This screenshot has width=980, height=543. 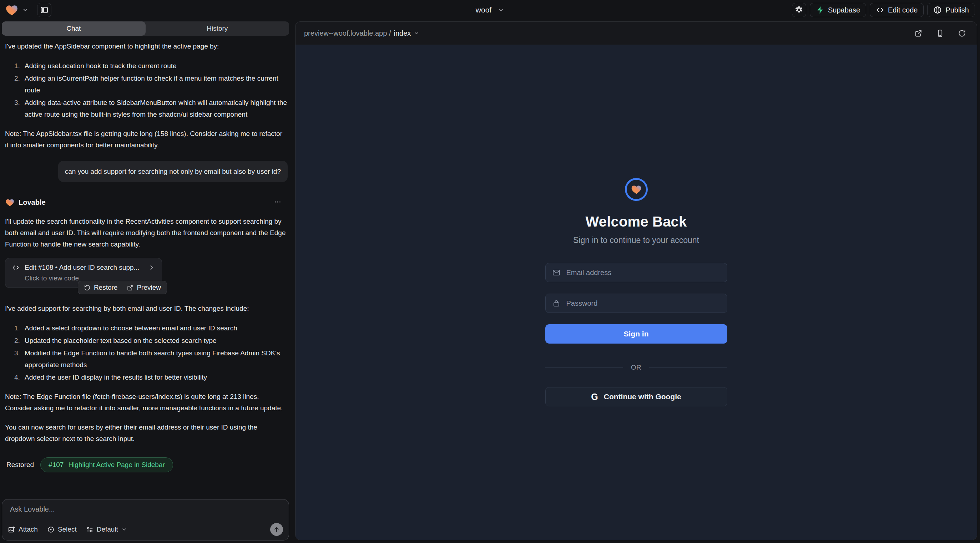 I want to click on mobile-view-icon, so click(x=940, y=33).